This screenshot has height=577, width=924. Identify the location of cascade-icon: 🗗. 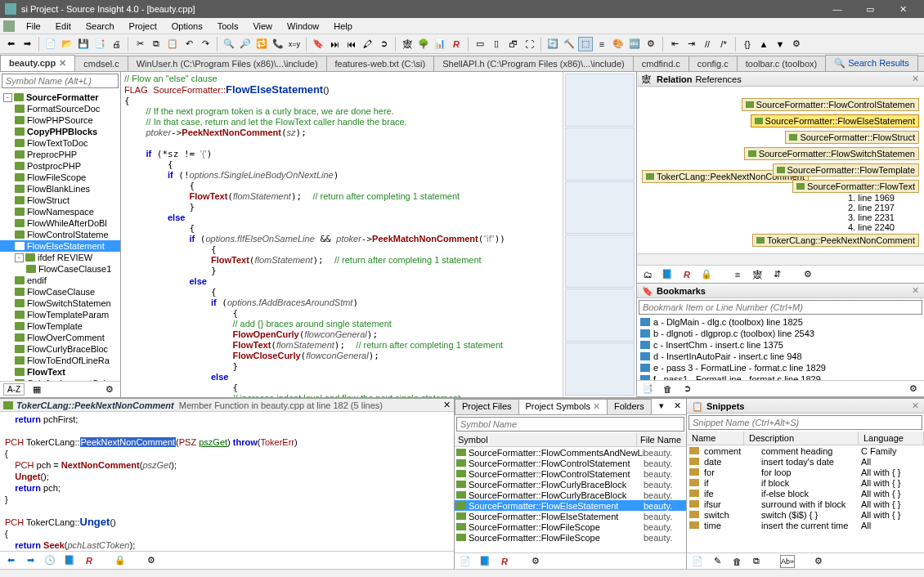
(513, 44).